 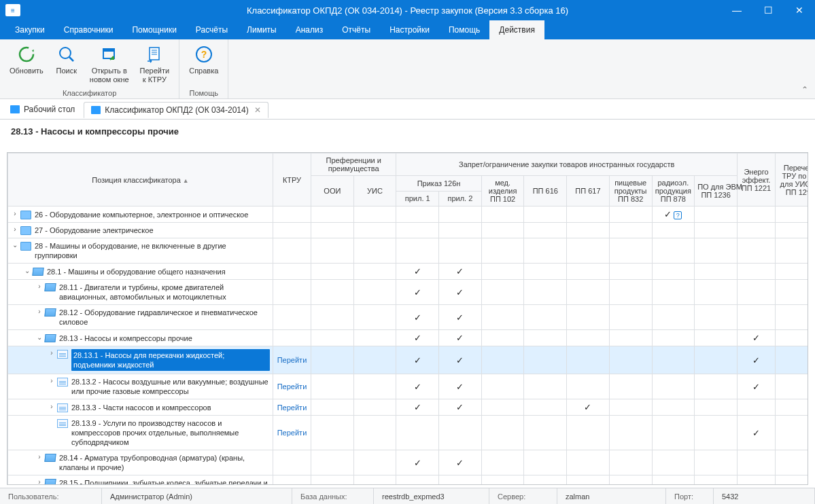 I want to click on col-617: ПП 617, so click(x=589, y=192).